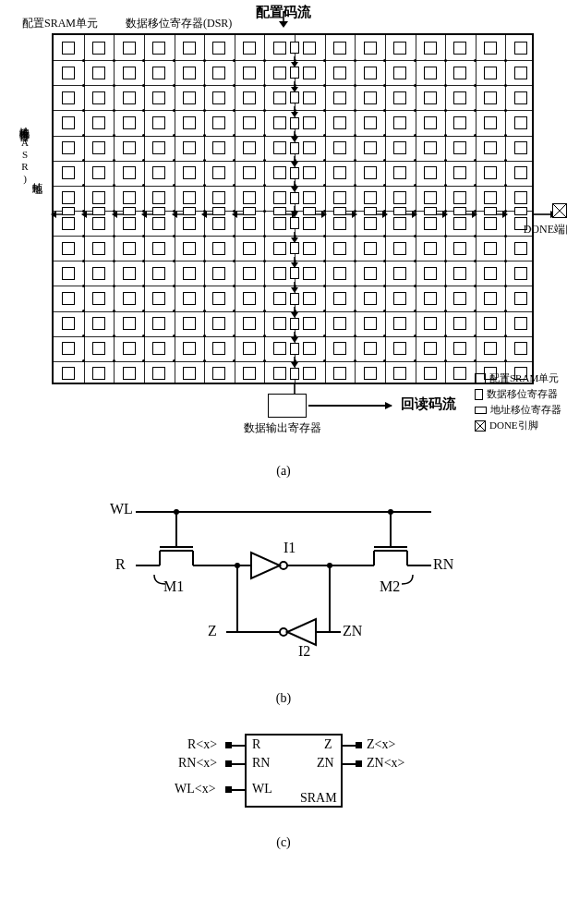 The width and height of the screenshot is (567, 924). Describe the element at coordinates (513, 425) in the screenshot. I see `legend-done-label: DONE引脚` at that location.